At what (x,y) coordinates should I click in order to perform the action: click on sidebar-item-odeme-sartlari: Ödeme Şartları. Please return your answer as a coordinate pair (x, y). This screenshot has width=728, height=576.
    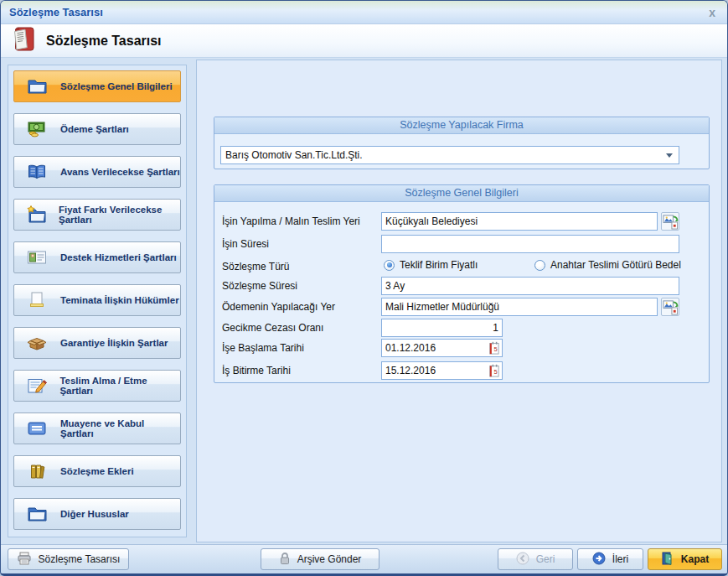
    Looking at the image, I should click on (97, 129).